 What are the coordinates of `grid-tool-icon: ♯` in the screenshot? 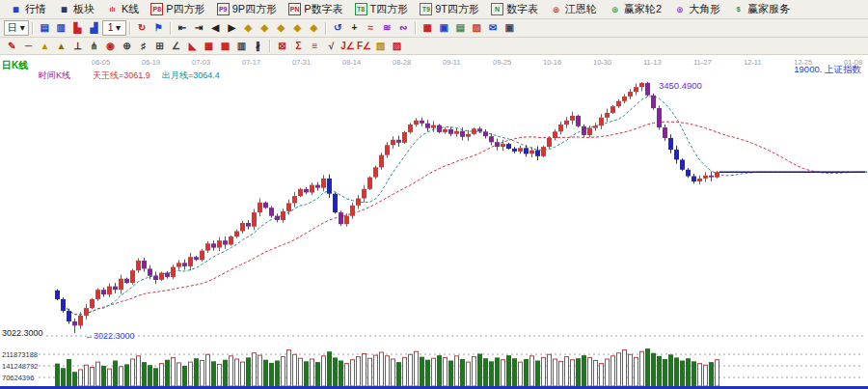 It's located at (143, 46).